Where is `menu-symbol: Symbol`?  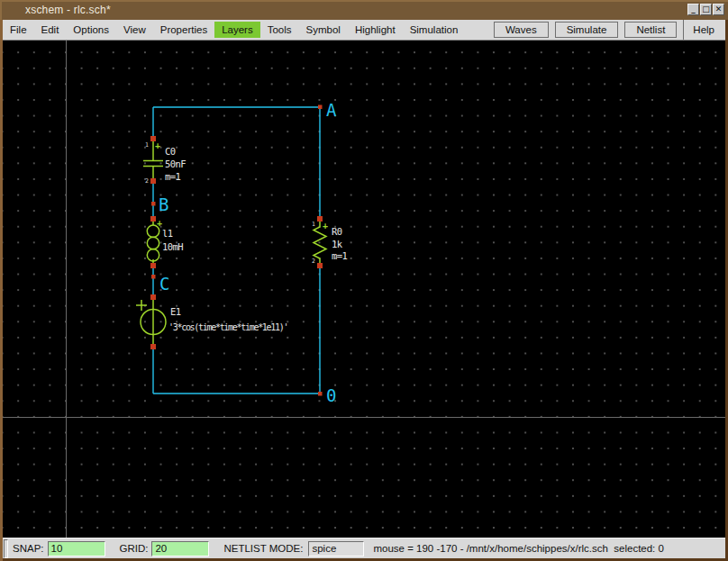 menu-symbol: Symbol is located at coordinates (323, 30).